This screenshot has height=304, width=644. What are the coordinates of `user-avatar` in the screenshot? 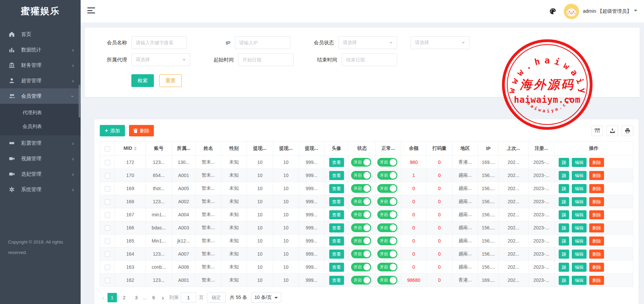 It's located at (571, 11).